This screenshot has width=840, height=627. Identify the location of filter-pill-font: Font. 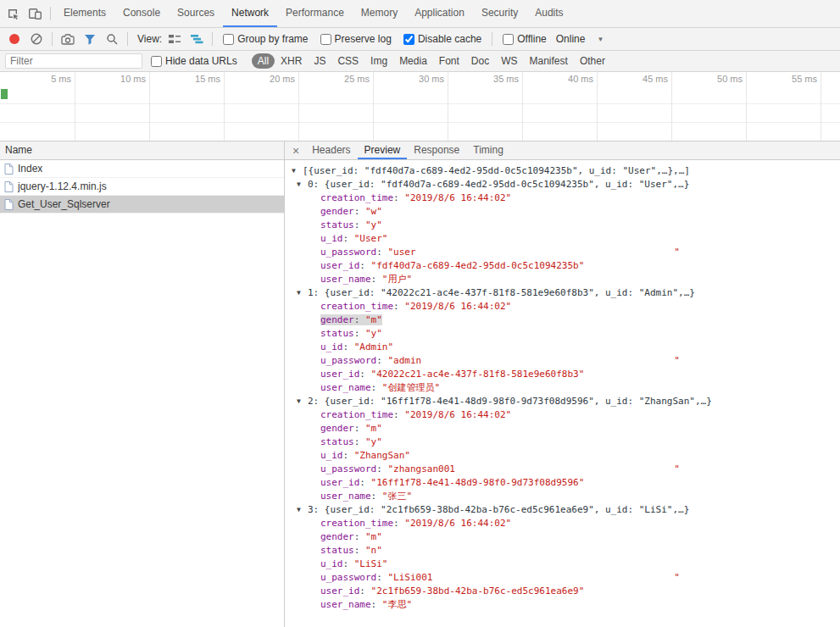
(449, 61).